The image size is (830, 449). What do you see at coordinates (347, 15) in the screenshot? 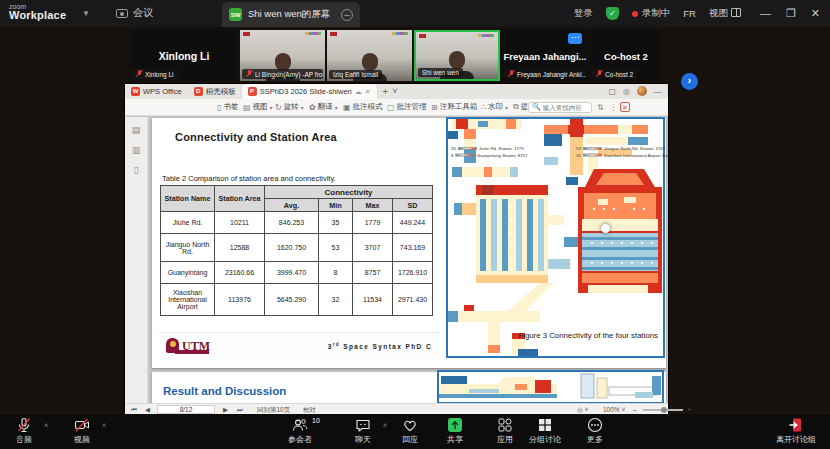
I see `minimize-tab-icon: –` at bounding box center [347, 15].